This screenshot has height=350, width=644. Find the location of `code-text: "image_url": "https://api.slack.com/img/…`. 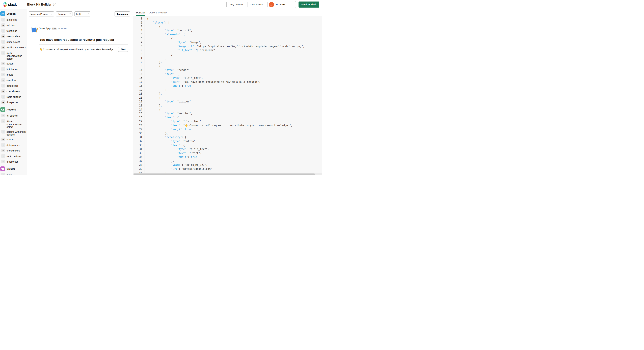

code-text: "image_url": "https://api.slack.com/img/… is located at coordinates (224, 47).